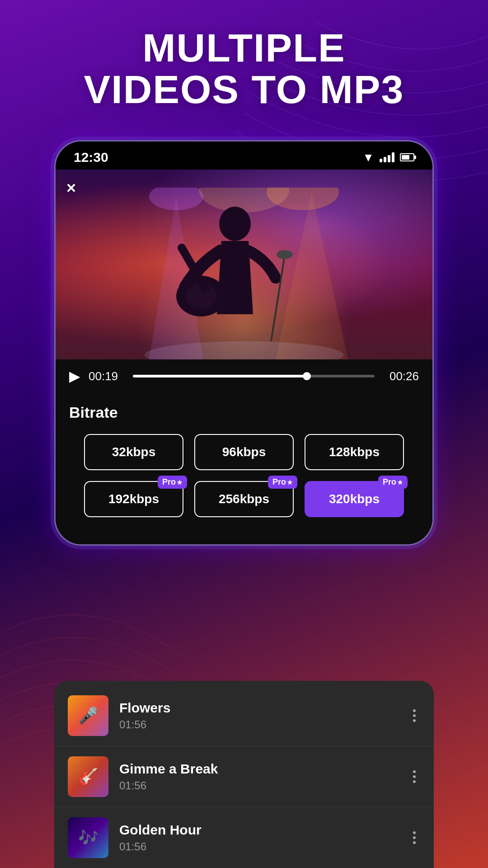 The width and height of the screenshot is (488, 868). Describe the element at coordinates (244, 156) in the screenshot. I see `status-bar: 12:30 ▼` at that location.